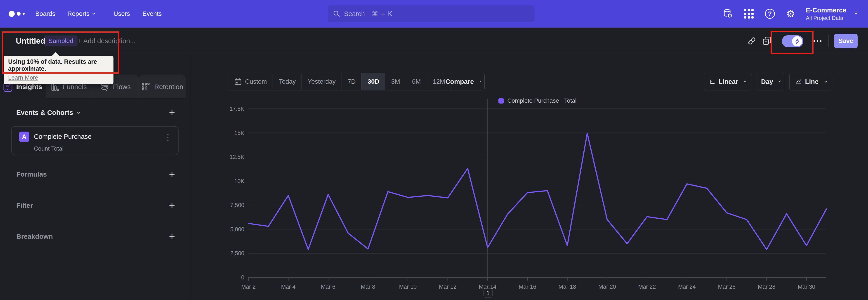 Image resolution: width=868 pixels, height=300 pixels. Describe the element at coordinates (368, 287) in the screenshot. I see `svg-text: Mar 8` at that location.